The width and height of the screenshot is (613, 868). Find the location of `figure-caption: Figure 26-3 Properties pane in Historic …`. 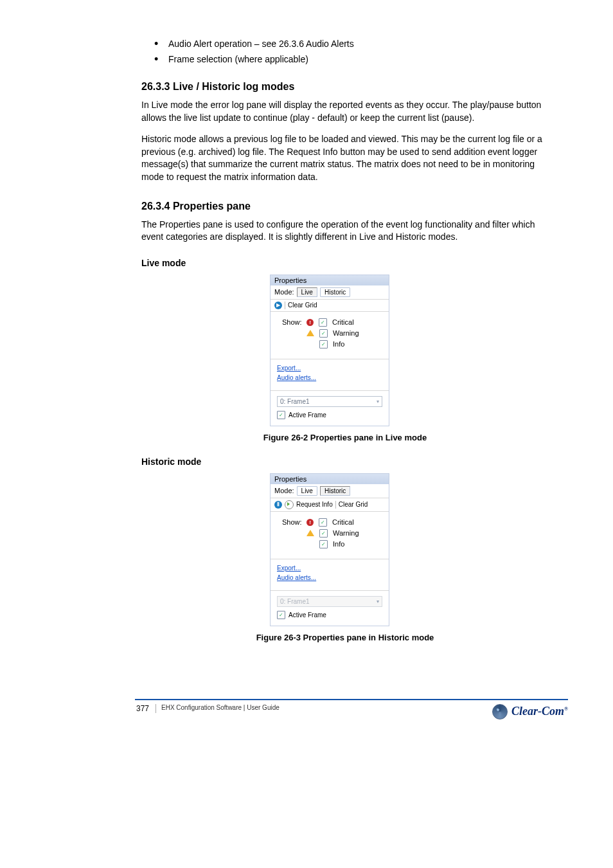

figure-caption: Figure 26-3 Properties pane in Historic … is located at coordinates (345, 638).